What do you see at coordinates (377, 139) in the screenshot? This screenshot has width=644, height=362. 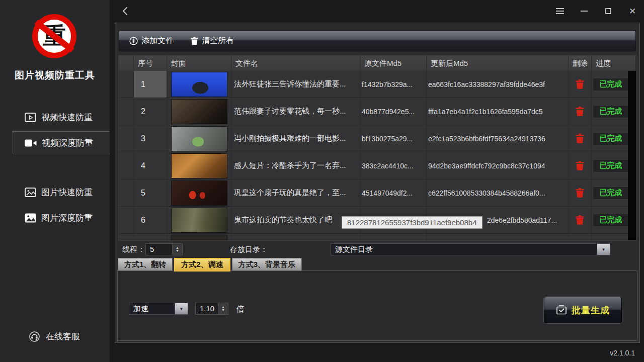 I see `table-row: 3冯小刚拍摄极其艰难的一部电影...bf13b0275a29...e2fc1a5…` at bounding box center [377, 139].